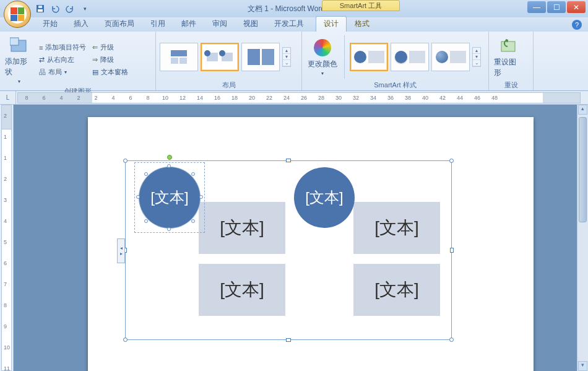 The image size is (588, 371). Describe the element at coordinates (577, 25) in the screenshot. I see `help-icon: ?` at that location.